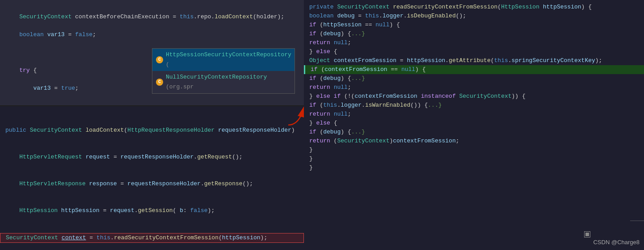 The width and height of the screenshot is (644, 250). I want to click on right-line14: } else if (!(contextFromSession instance…, so click(474, 96).